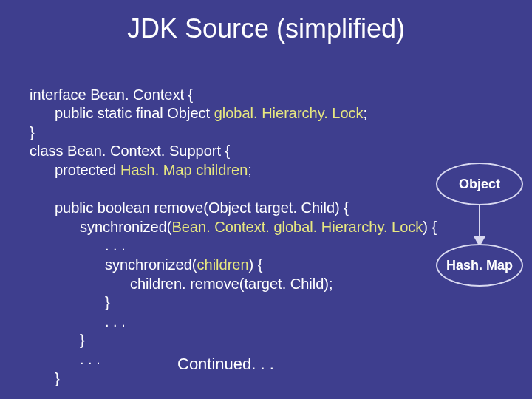 The image size is (532, 399). What do you see at coordinates (189, 208) in the screenshot?
I see `code-line: public boolean remove(Object target. Chi…` at bounding box center [189, 208].